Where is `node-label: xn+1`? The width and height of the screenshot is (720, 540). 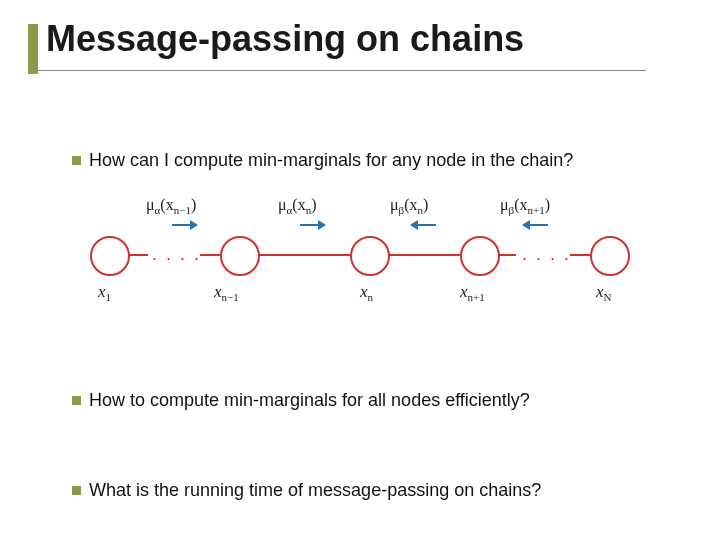
node-label: xn+1 is located at coordinates (472, 292).